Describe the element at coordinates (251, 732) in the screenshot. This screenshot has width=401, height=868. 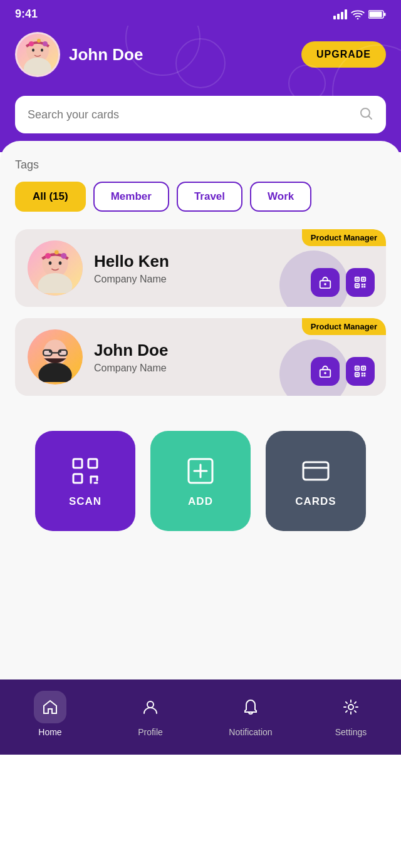
I see `nav-notification-label: Notification` at that location.